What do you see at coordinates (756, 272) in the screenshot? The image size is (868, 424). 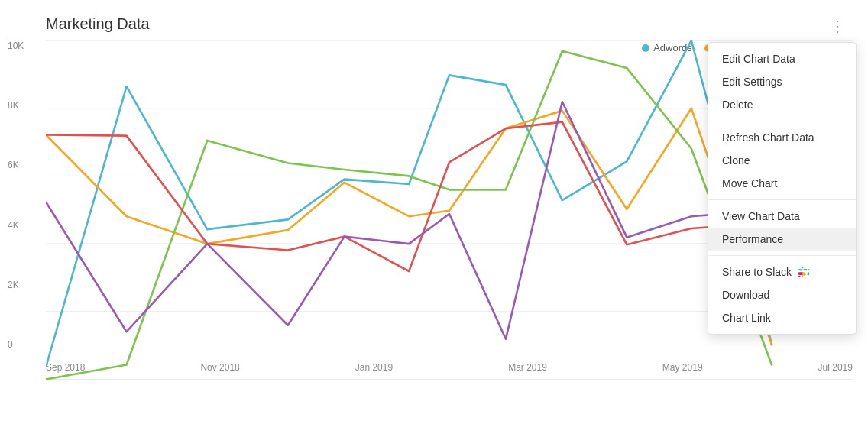 I see `share-to-slack-label: Share to Slack` at bounding box center [756, 272].